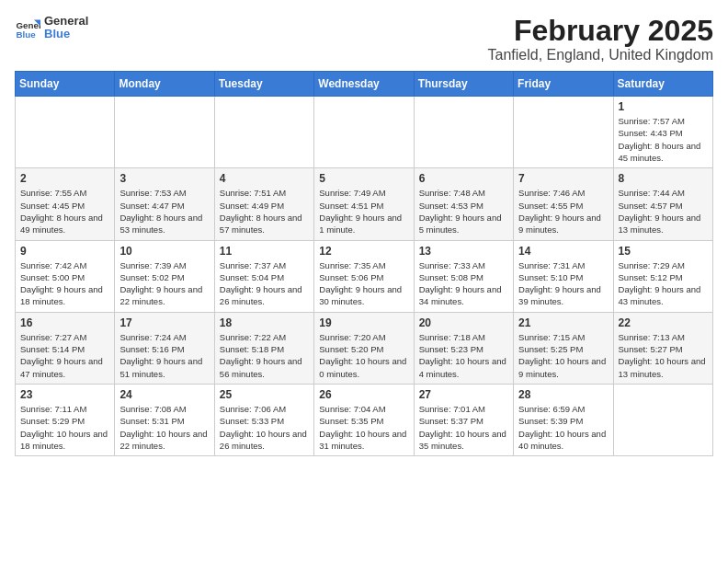  I want to click on calendar-cell: 17Sunrise: 7:24 AM Sunset: 5:16 PM Dayli…, so click(165, 348).